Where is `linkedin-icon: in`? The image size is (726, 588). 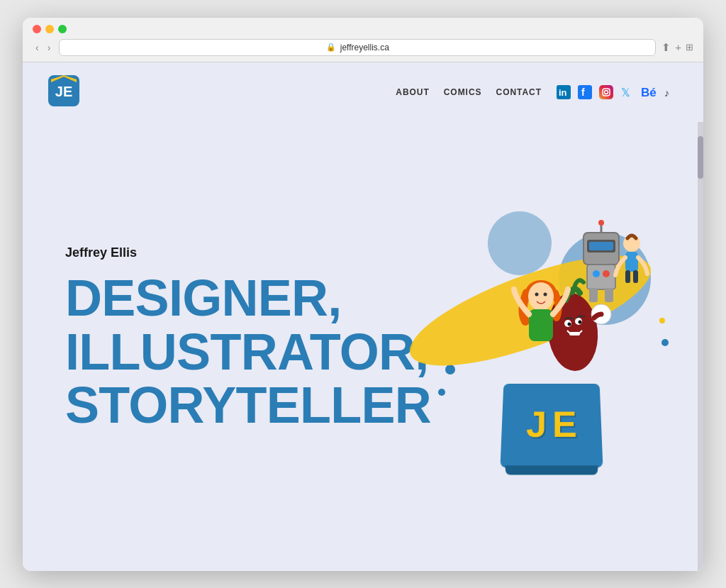
linkedin-icon: in is located at coordinates (564, 92).